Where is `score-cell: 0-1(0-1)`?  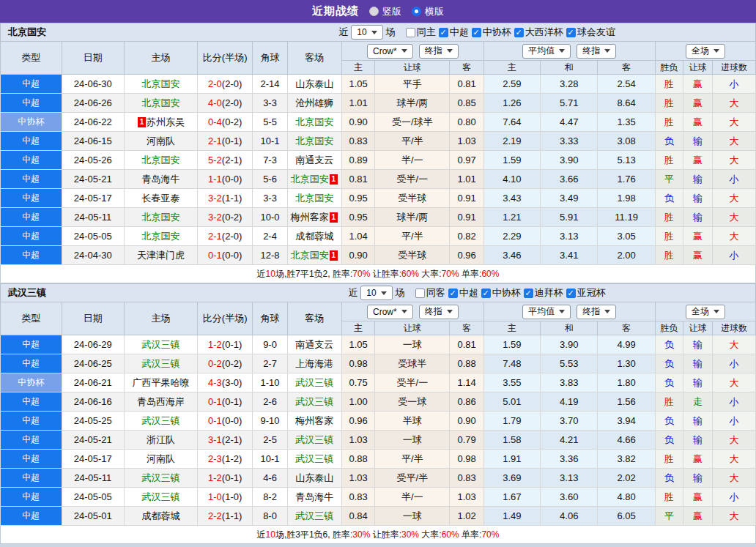 score-cell: 0-1(0-1) is located at coordinates (226, 402).